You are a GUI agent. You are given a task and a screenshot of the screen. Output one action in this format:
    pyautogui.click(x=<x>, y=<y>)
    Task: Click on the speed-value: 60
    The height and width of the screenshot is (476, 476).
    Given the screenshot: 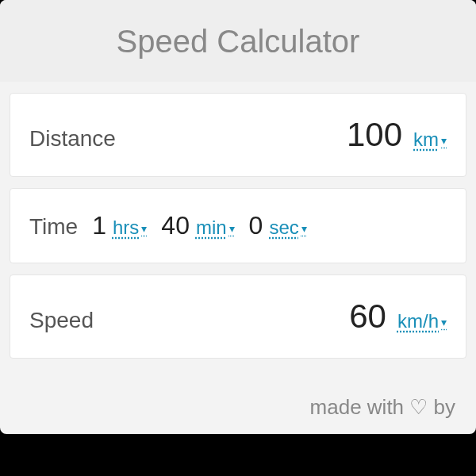 What is the action you would take?
    pyautogui.click(x=368, y=317)
    